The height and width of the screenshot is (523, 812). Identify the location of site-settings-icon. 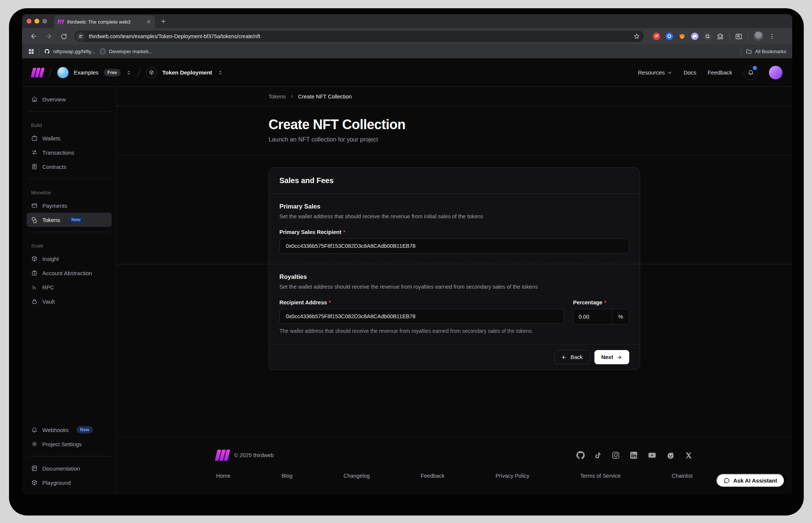
(81, 36).